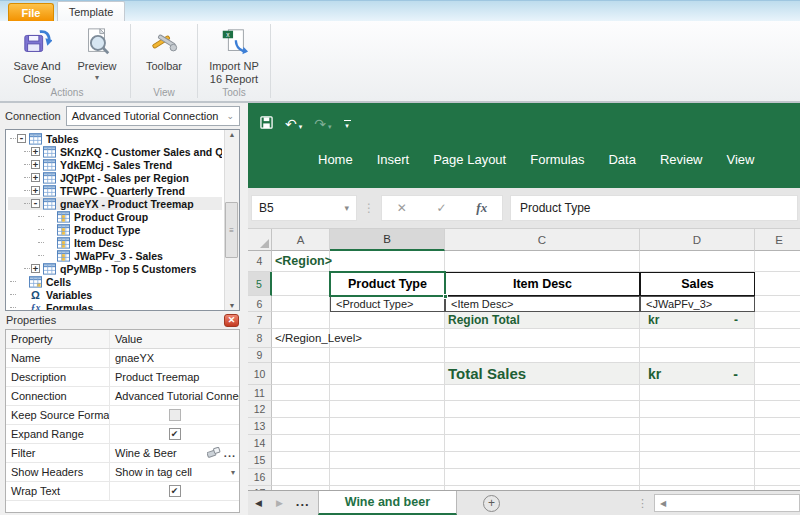 This screenshot has height=515, width=800. I want to click on tree-item-jqtppt-sales-per-region: +JQtPpt - Sales per Region, so click(115, 178).